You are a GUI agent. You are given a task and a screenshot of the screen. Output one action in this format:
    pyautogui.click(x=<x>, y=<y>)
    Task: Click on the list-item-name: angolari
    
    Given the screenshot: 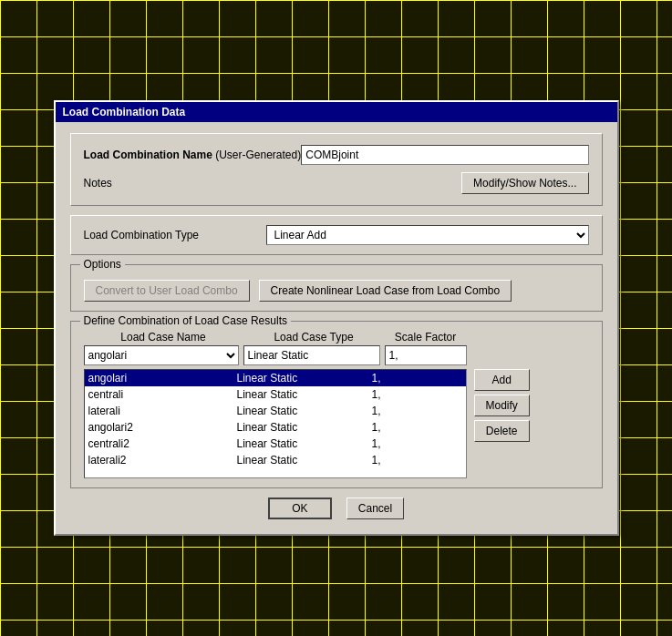 What is the action you would take?
    pyautogui.click(x=159, y=378)
    